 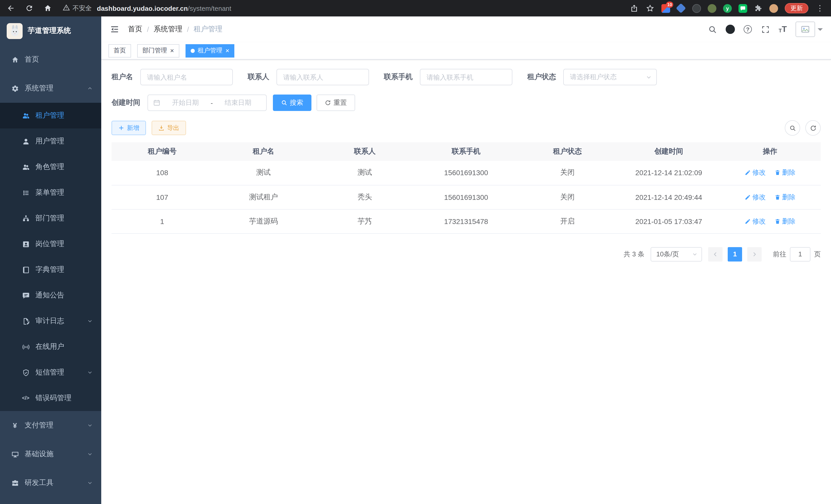 What do you see at coordinates (466, 152) in the screenshot?
I see `table-header-row: 租户编号 租户名 联系人 联系手机 租户状态 创建时间 操作` at bounding box center [466, 152].